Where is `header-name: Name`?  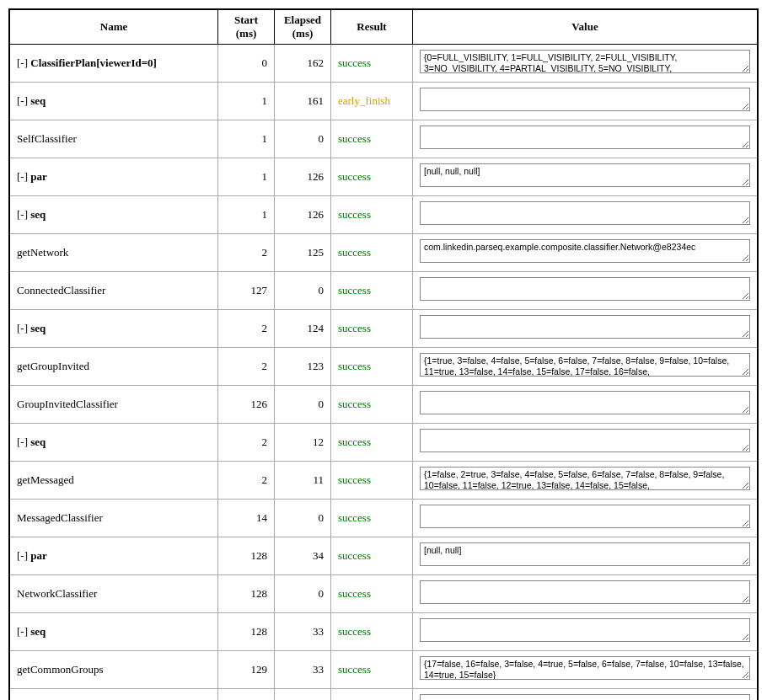 header-name: Name is located at coordinates (114, 27).